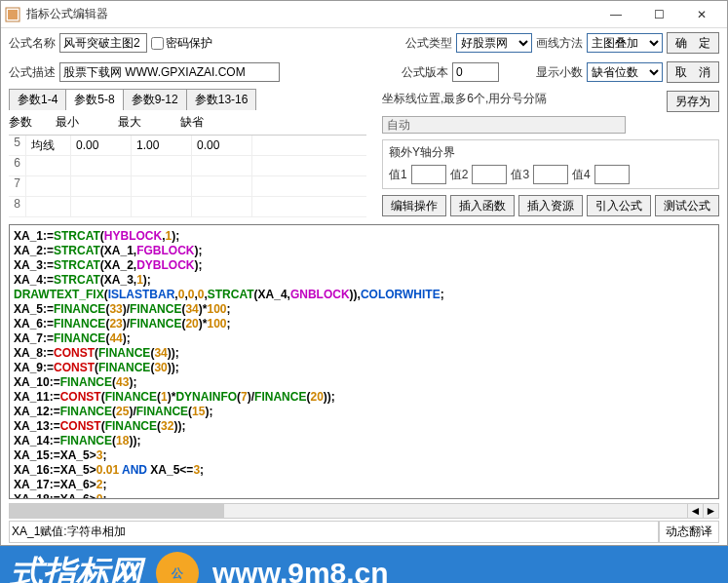 This screenshot has height=583, width=728. Describe the element at coordinates (489, 175) in the screenshot. I see `v2-input` at that location.